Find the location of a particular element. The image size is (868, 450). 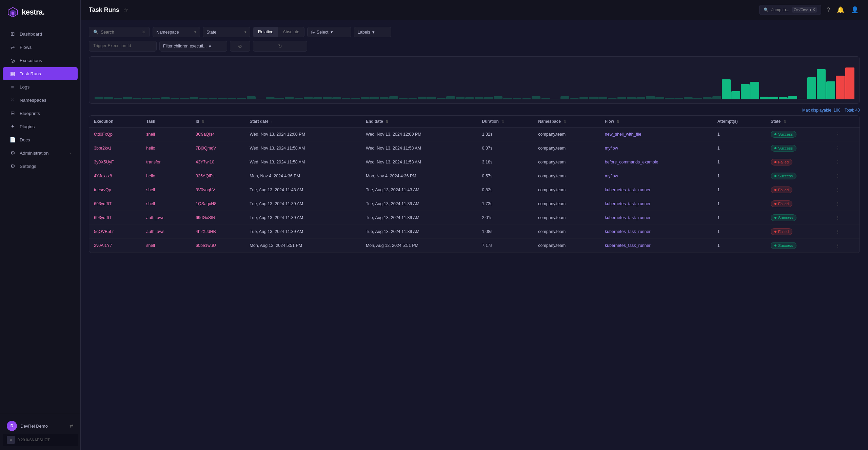

th-state: State ⇅ is located at coordinates (797, 121).